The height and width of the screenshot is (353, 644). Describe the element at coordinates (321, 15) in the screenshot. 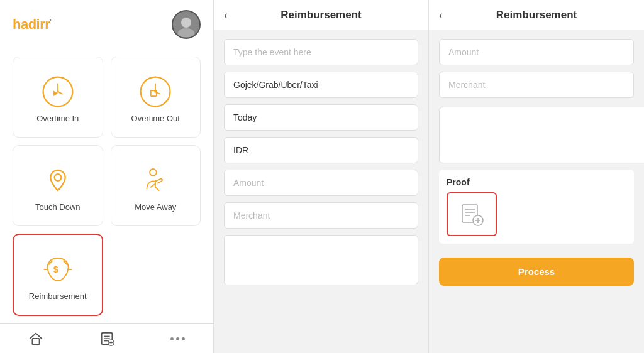

I see `form-header: ‹ Reimbursement` at that location.